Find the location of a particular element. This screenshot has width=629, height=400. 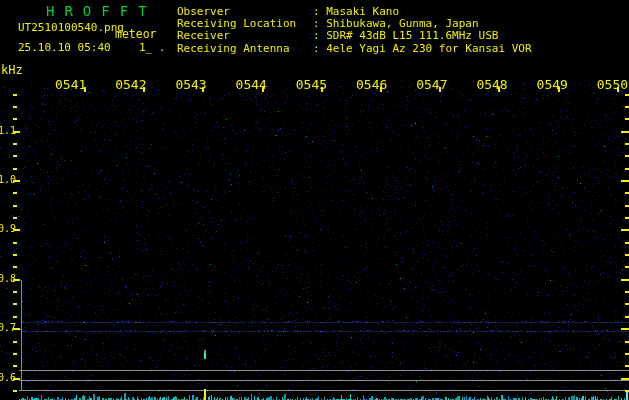

info-value-2: : SDR# 43dB L15 111.6MHz USB is located at coordinates (406, 36).